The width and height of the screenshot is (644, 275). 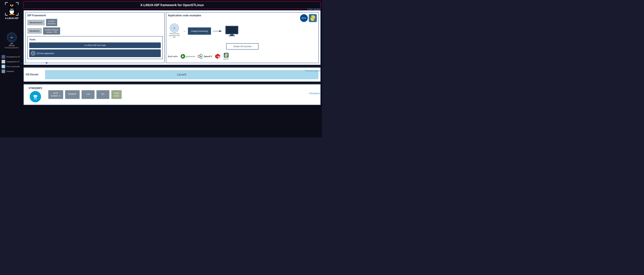 What do you see at coordinates (174, 35) in the screenshot?
I see `sensor-label: Sensor frame acquisition with ISP` at bounding box center [174, 35].